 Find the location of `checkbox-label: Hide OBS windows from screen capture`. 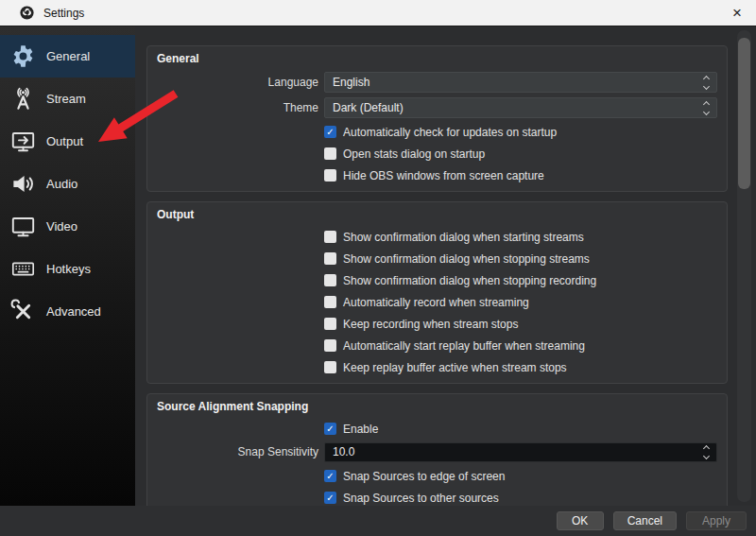

checkbox-label: Hide OBS windows from screen capture is located at coordinates (444, 176).